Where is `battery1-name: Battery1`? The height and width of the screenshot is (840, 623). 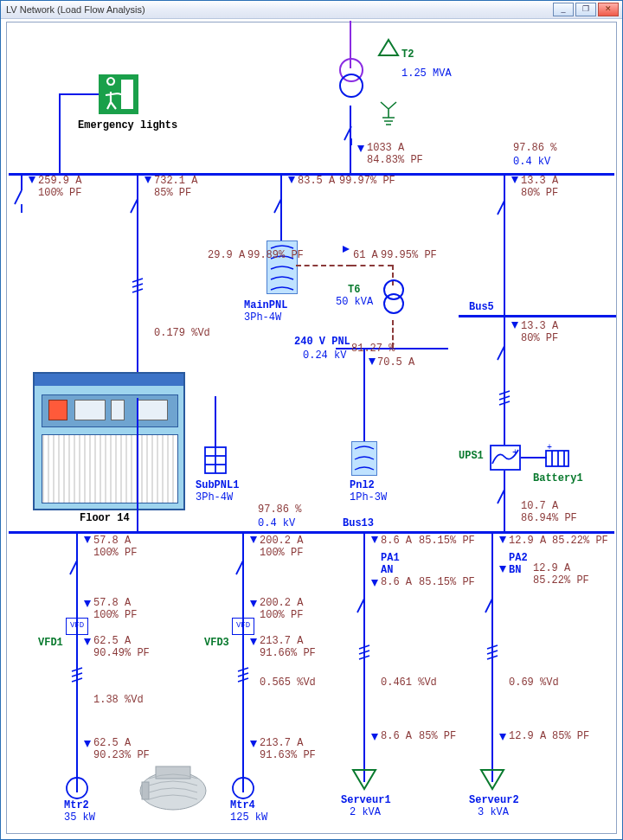 battery1-name: Battery1 is located at coordinates (558, 478).